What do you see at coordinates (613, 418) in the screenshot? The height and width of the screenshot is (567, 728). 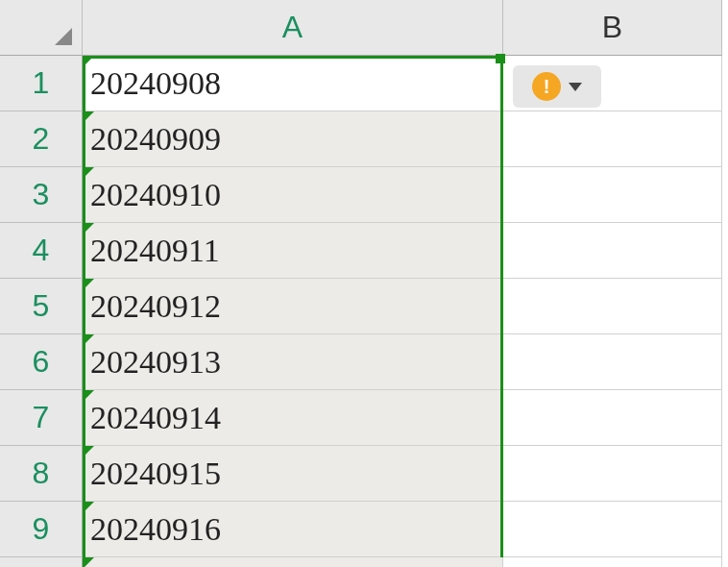 I see `cell-B7` at bounding box center [613, 418].